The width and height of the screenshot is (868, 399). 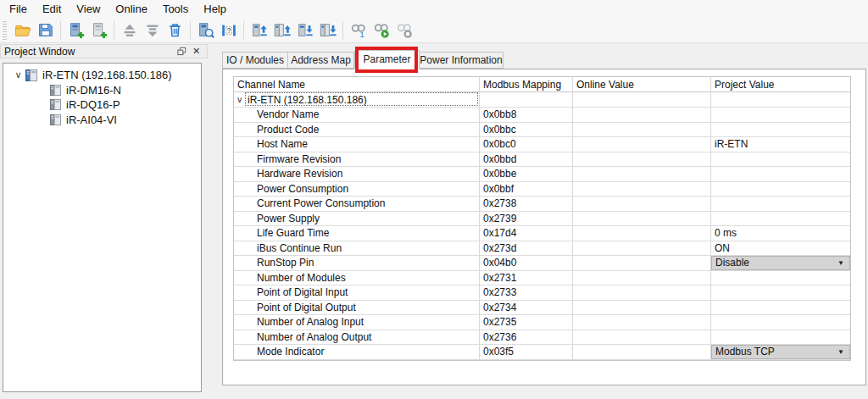 What do you see at coordinates (131, 8) in the screenshot?
I see `menu-item-online: Online` at bounding box center [131, 8].